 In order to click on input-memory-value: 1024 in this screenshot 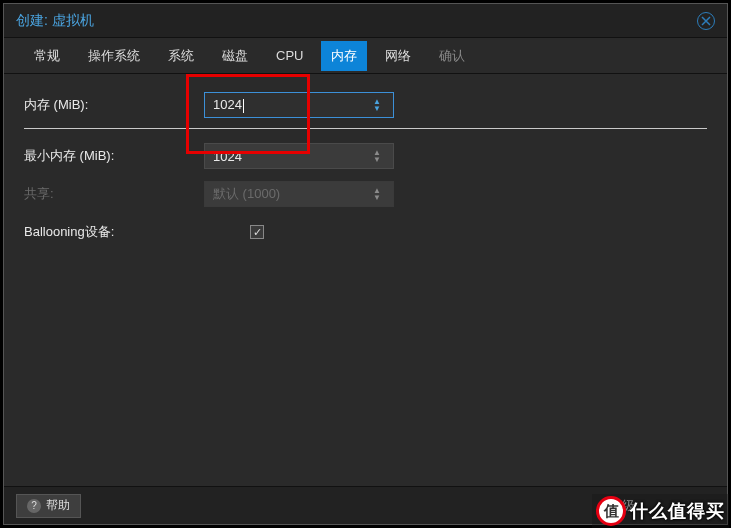, I will do `click(291, 105)`.